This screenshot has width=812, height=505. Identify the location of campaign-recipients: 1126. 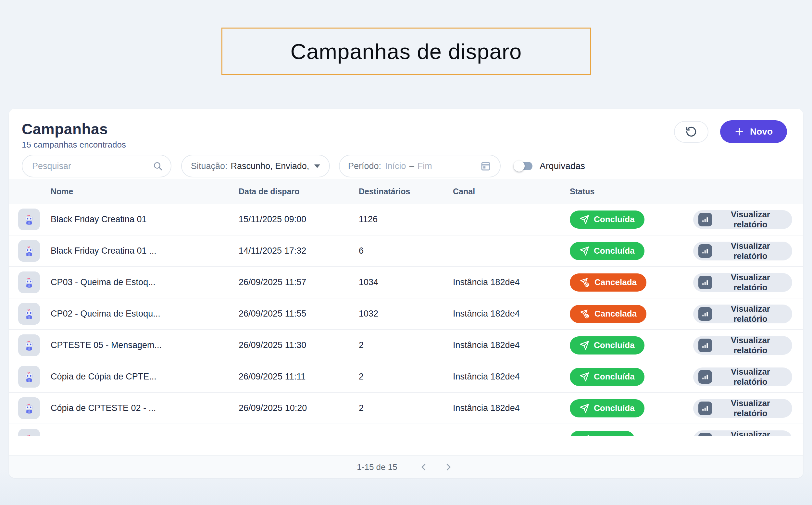
(406, 219).